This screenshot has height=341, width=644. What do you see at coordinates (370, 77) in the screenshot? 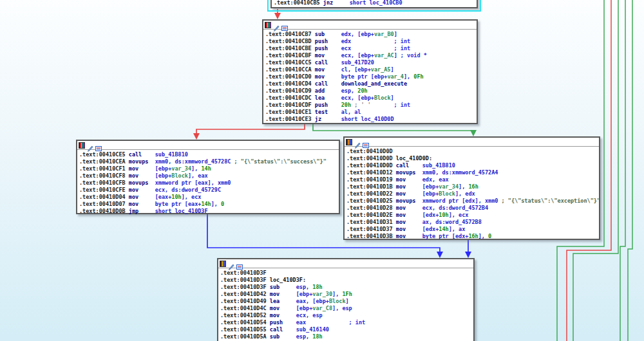
I see `asm-line: .text:00410CD0 mov byte ptr [ebp+var_4],…` at bounding box center [370, 77].